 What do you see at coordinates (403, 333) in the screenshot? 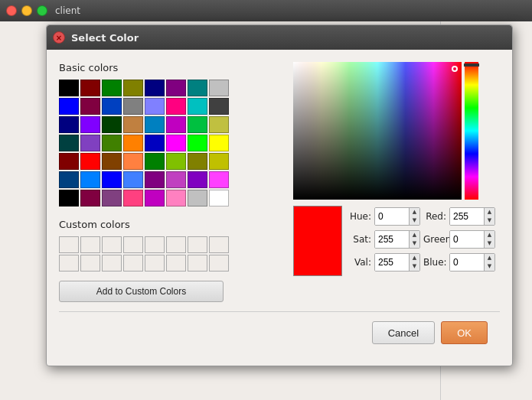
I see `cancel-button: Cancel` at bounding box center [403, 333].